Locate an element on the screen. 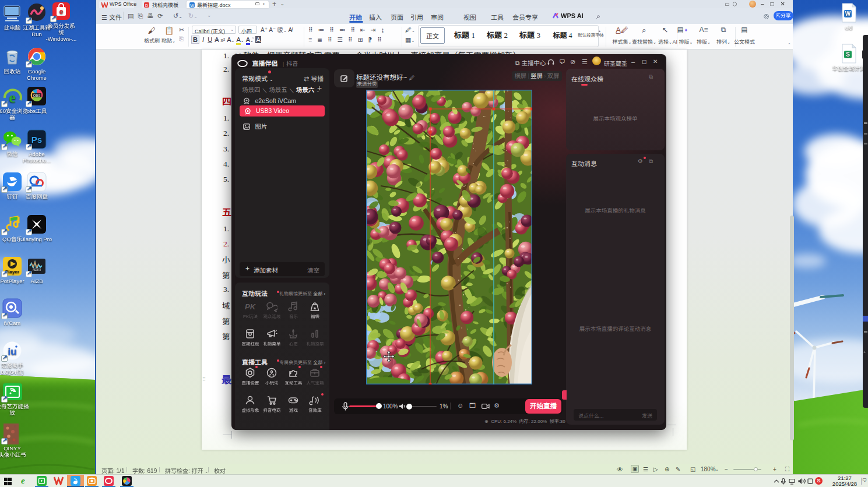  svg-text: D is located at coordinates (147, 5).